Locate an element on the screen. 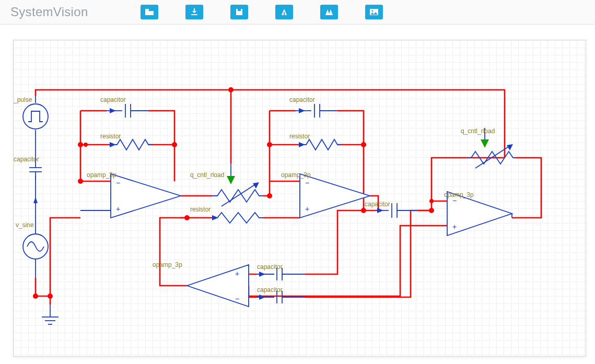 The height and width of the screenshot is (364, 595). v-sine-source is located at coordinates (36, 246).